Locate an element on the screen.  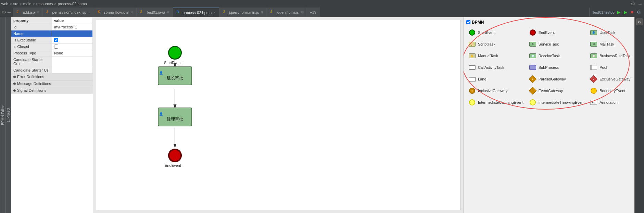
palette-item-event-gateway: EventGateway is located at coordinates (557, 91).